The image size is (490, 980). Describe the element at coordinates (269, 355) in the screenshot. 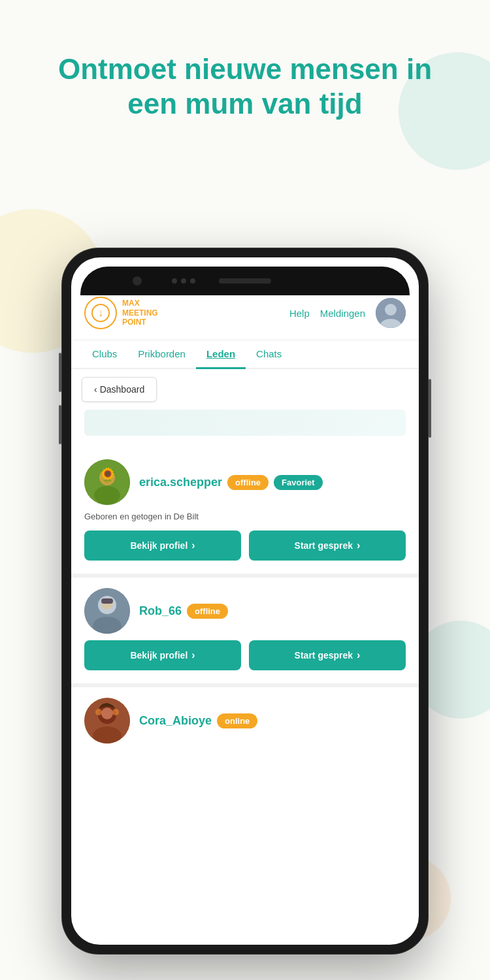

I see `tab-chats: Chats` at that location.